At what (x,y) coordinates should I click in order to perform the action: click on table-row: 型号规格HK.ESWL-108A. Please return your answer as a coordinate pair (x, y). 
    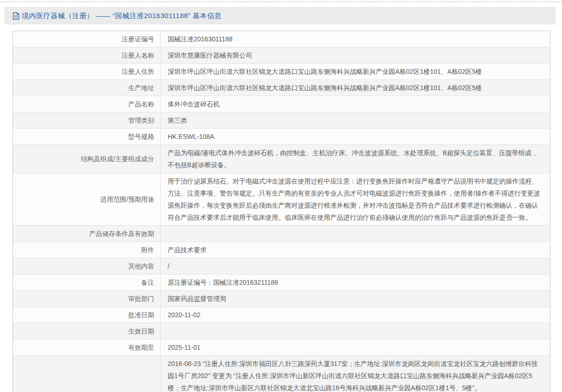
    Looking at the image, I should click on (281, 137).